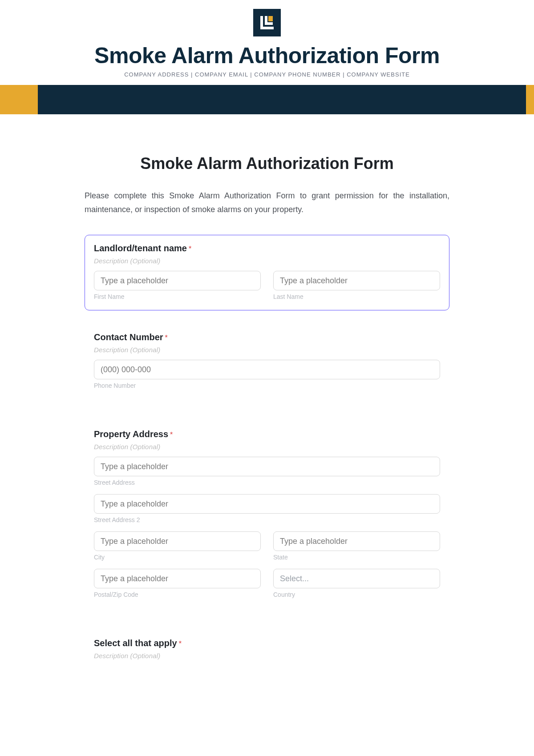 The image size is (534, 756). I want to click on page-header: Smoke Alarm Authorization Form COMPANY A…, so click(267, 39).